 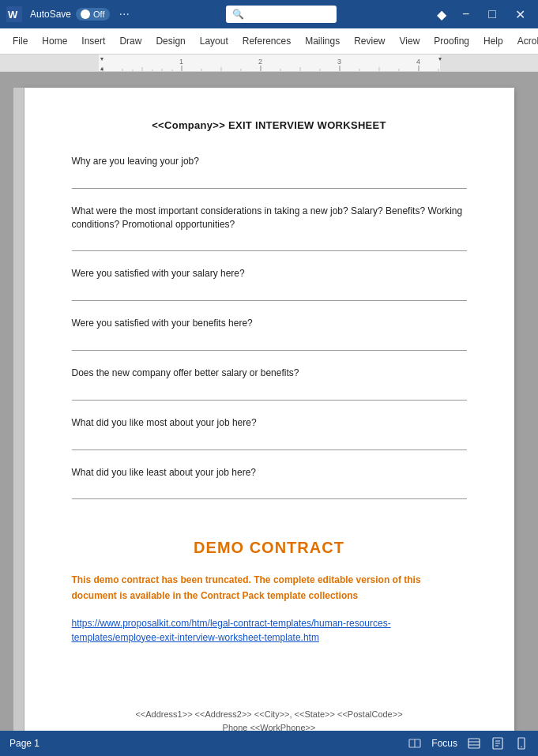 I want to click on menu-acrobat: Acrobat, so click(x=525, y=41).